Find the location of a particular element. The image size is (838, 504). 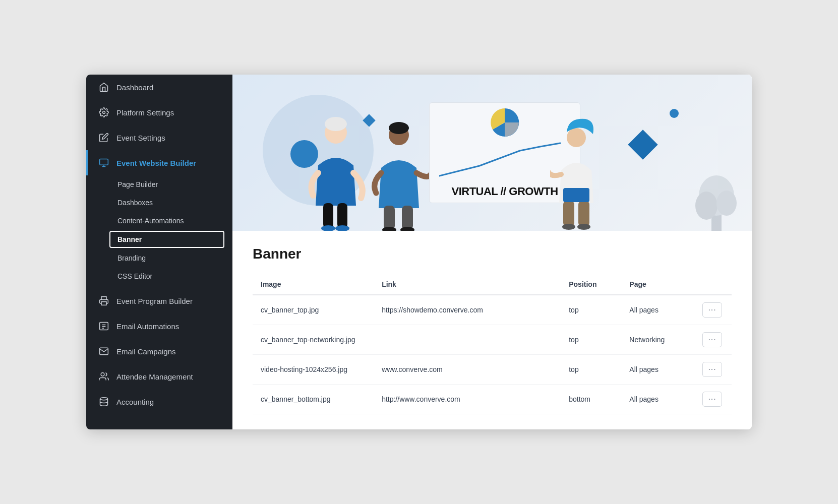

sidebar-label-epb: Event Program Builder is located at coordinates (154, 301).